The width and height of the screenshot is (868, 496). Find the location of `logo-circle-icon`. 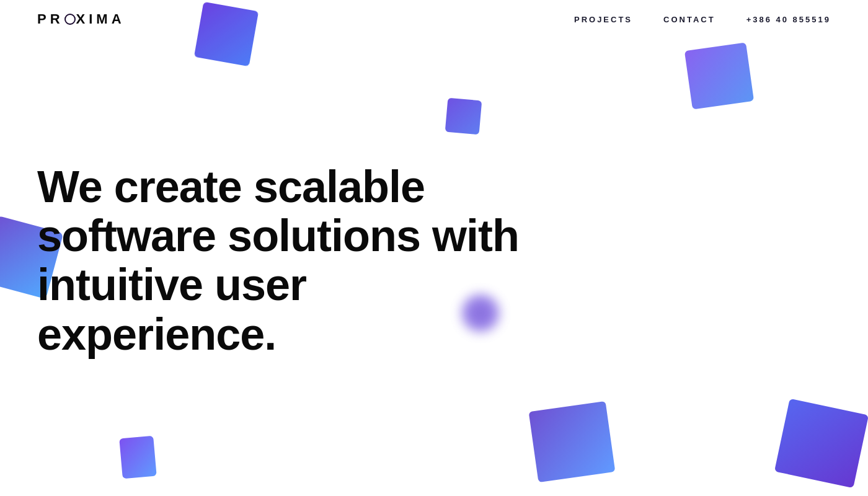

logo-circle-icon is located at coordinates (70, 19).